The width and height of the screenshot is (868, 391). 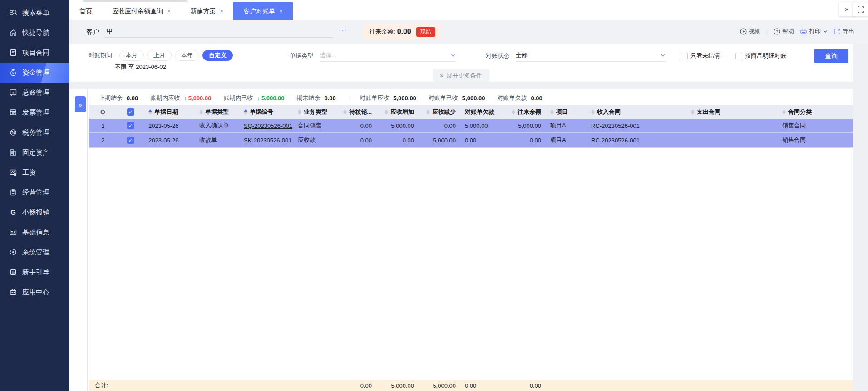 I want to click on status-select: 全部, so click(x=591, y=56).